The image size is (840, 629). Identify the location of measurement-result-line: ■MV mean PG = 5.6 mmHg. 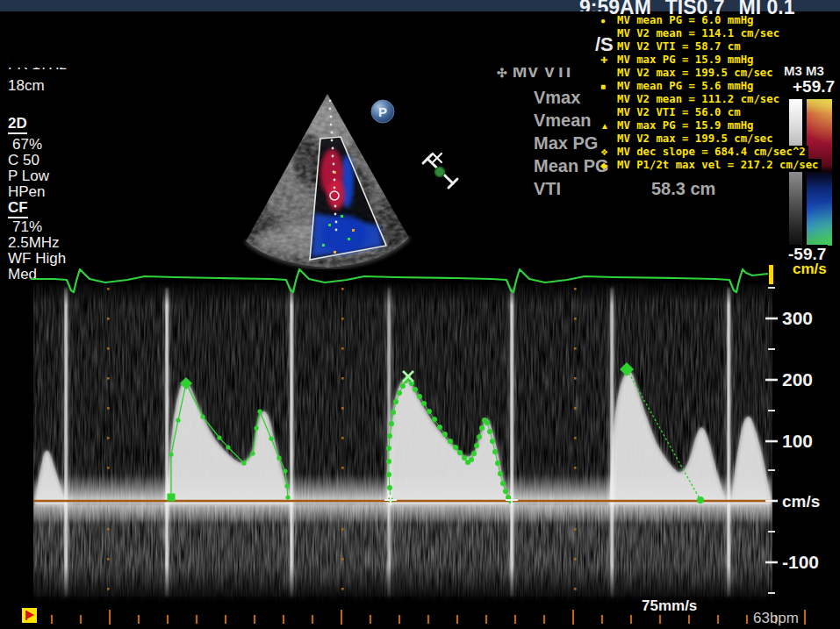
(711, 86).